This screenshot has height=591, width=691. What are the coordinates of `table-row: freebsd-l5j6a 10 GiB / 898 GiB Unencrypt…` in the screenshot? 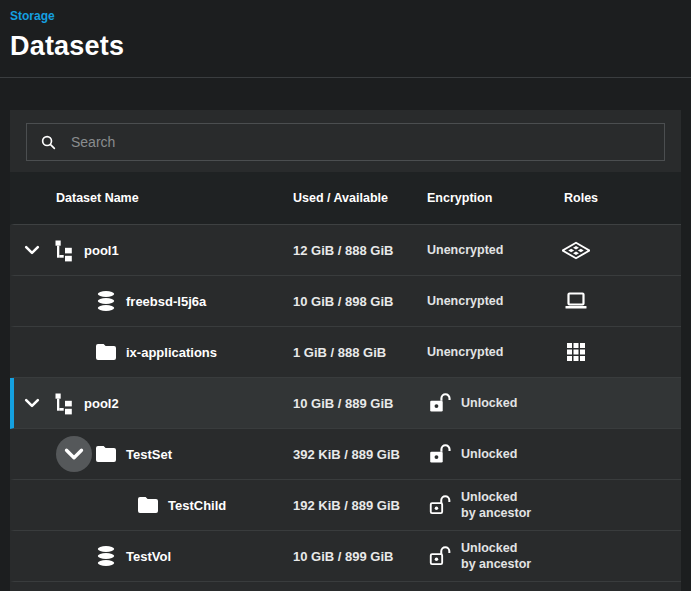 It's located at (346, 302).